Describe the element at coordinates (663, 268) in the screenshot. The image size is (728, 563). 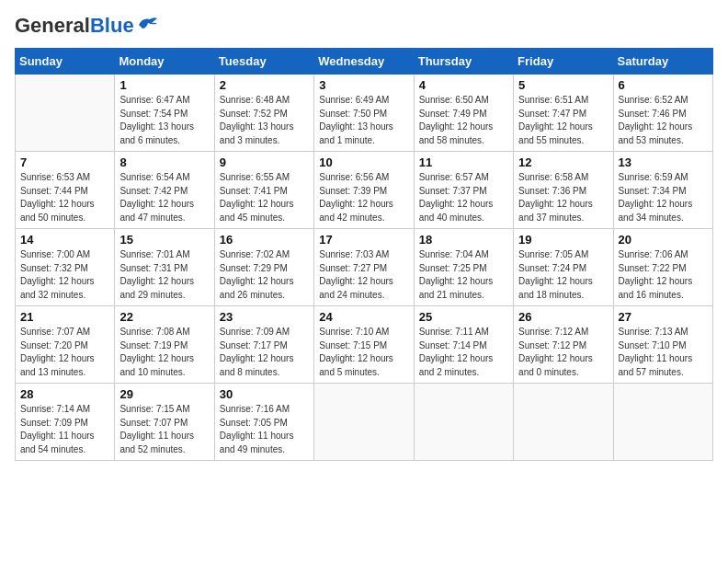
I see `calendar-cell: 20Sunrise: 7:06 AMSunset: 7:22 PMDayligh…` at that location.